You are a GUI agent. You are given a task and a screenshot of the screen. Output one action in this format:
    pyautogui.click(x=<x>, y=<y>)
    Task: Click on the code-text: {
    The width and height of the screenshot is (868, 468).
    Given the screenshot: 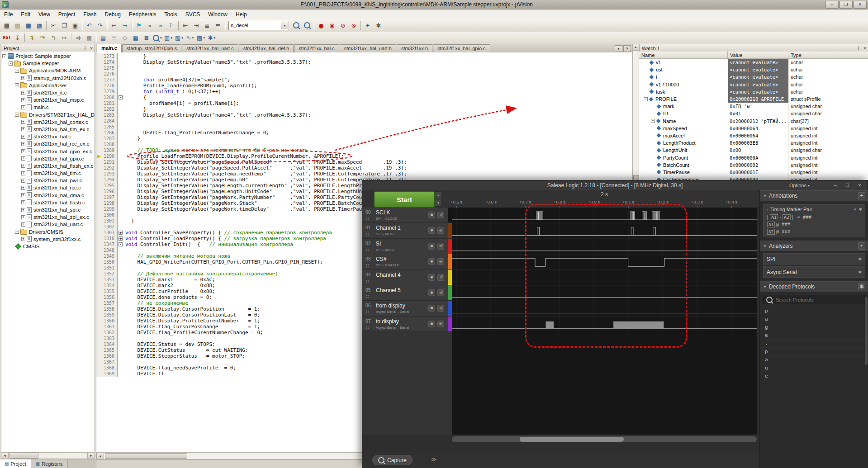 What is the action you would take?
    pyautogui.click(x=378, y=98)
    